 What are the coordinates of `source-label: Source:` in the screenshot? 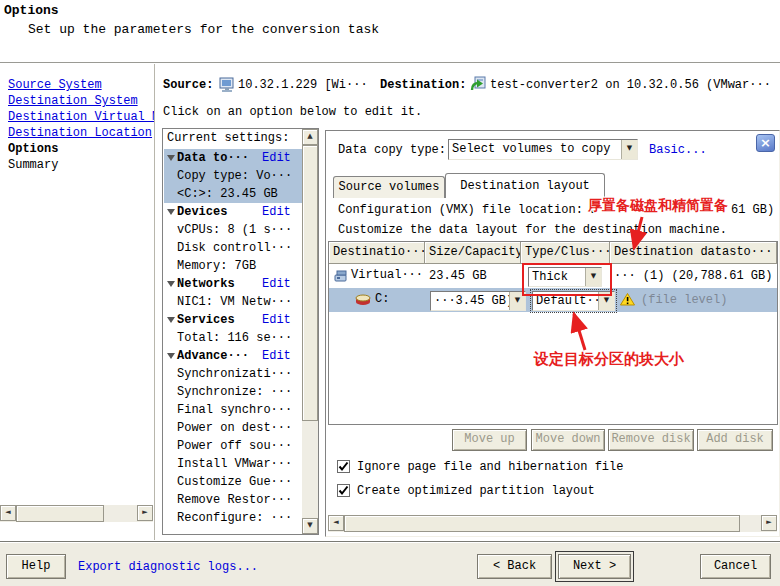 It's located at (188, 85).